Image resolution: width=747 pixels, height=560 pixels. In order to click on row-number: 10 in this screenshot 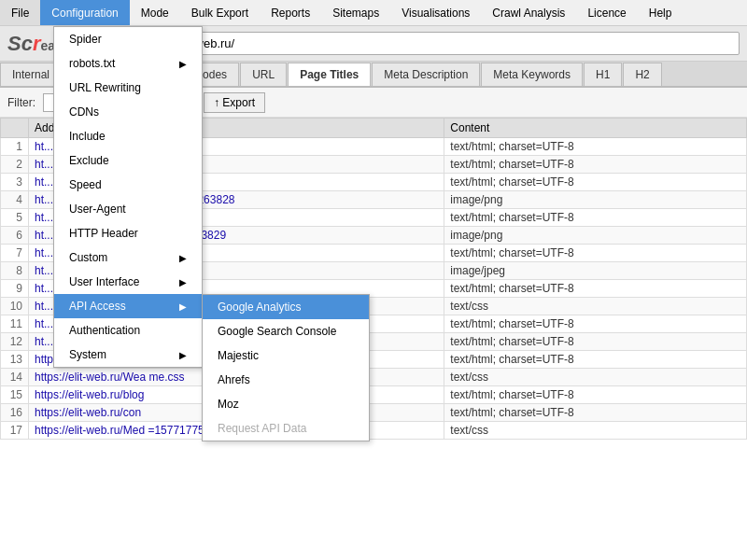, I will do `click(15, 306)`.